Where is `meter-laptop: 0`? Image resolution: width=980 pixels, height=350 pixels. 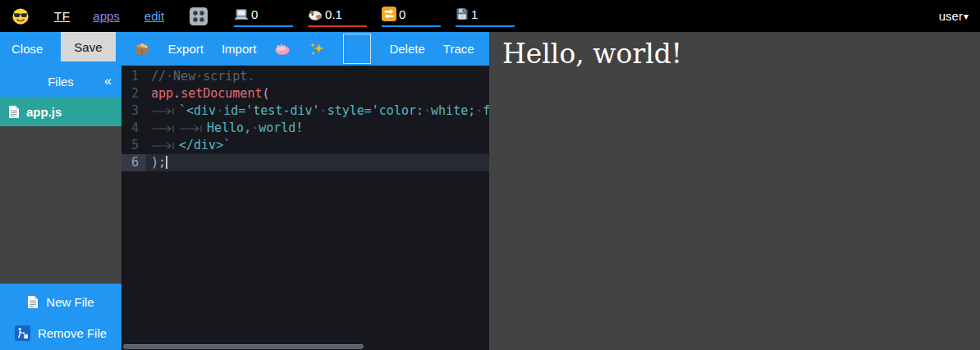
meter-laptop: 0 is located at coordinates (263, 16).